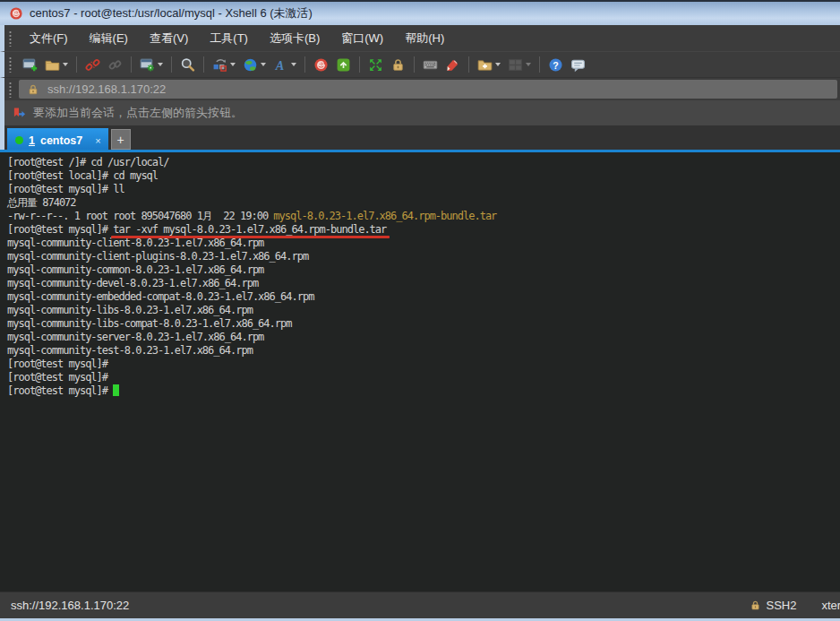 Image resolution: width=840 pixels, height=621 pixels. What do you see at coordinates (424, 324) in the screenshot?
I see `terminal-line: mysql-community-libs-compat-8.0.23-1.el7…` at bounding box center [424, 324].